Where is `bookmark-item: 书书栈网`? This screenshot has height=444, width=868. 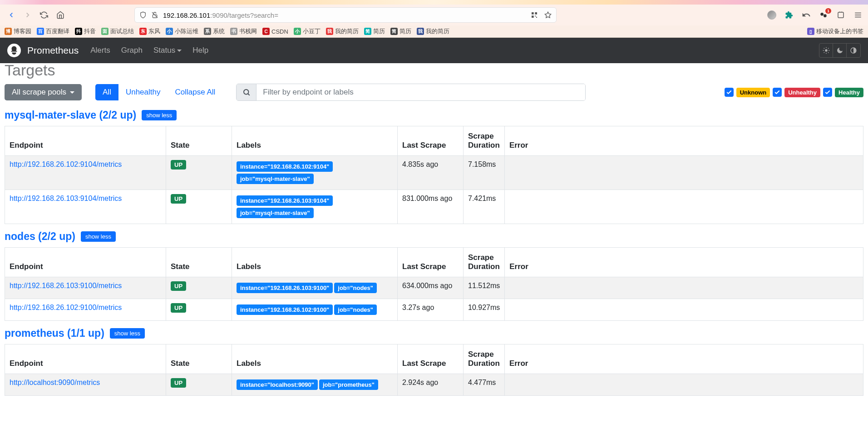 bookmark-item: 书书栈网 is located at coordinates (243, 31).